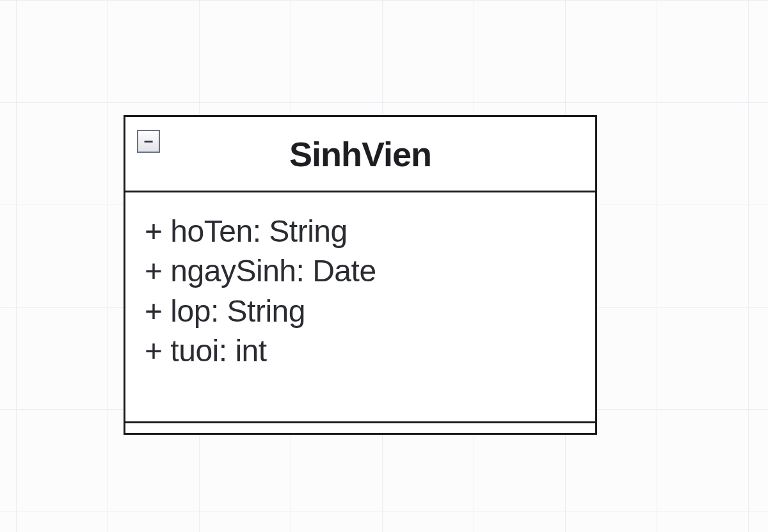 Image resolution: width=768 pixels, height=532 pixels. What do you see at coordinates (225, 311) in the screenshot?
I see `attribute-text: + lop: String` at bounding box center [225, 311].